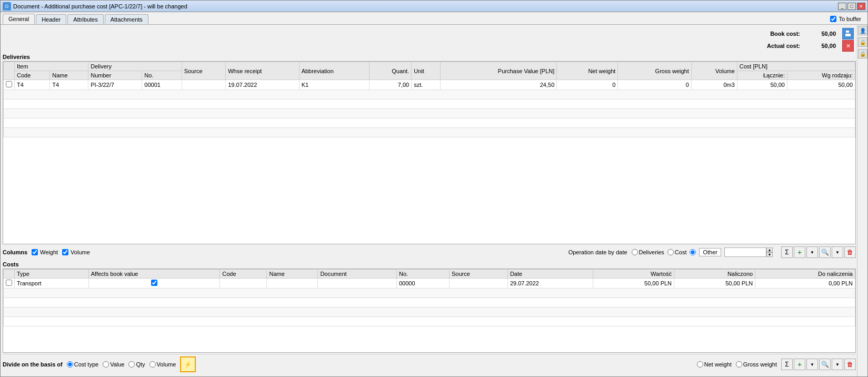  I want to click on spin-down: ▼, so click(770, 255).